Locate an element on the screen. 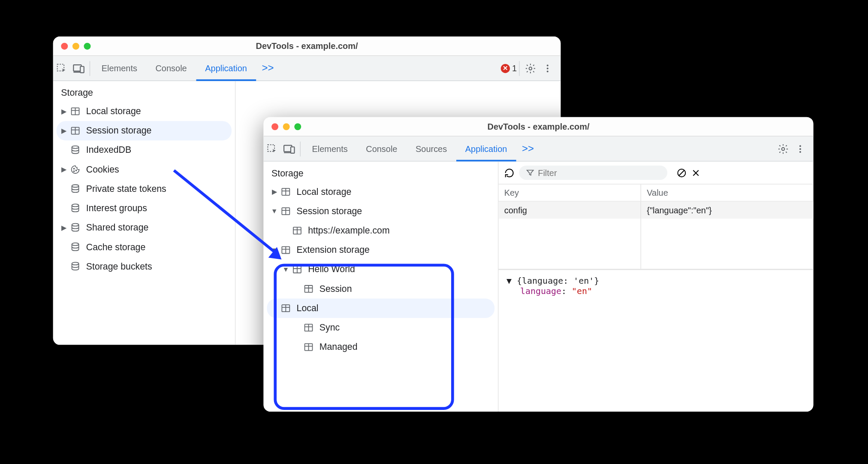 The height and width of the screenshot is (464, 868). tab-sources: Sources is located at coordinates (431, 149).